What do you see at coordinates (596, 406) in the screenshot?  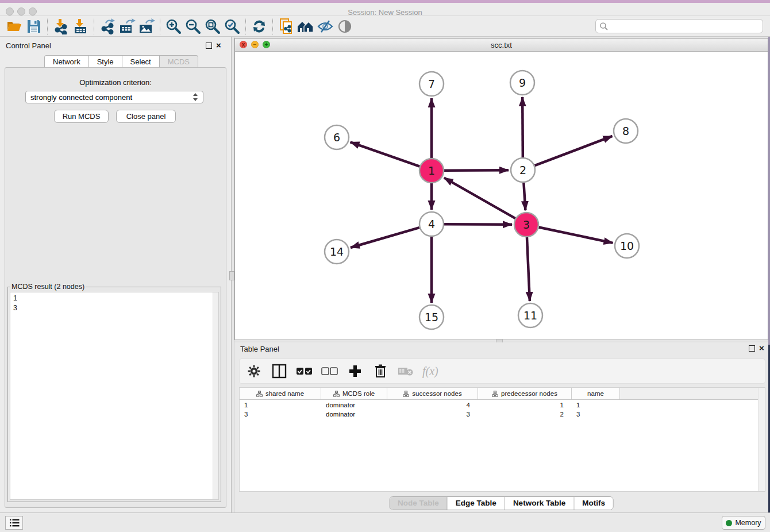 I see `cell-name: 1` at bounding box center [596, 406].